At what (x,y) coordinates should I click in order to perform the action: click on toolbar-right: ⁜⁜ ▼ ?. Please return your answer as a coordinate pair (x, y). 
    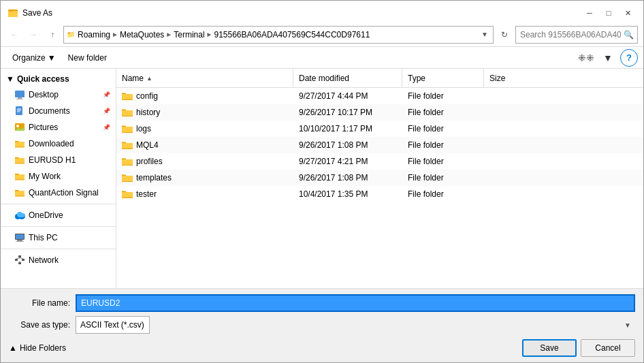
    Looking at the image, I should click on (607, 58).